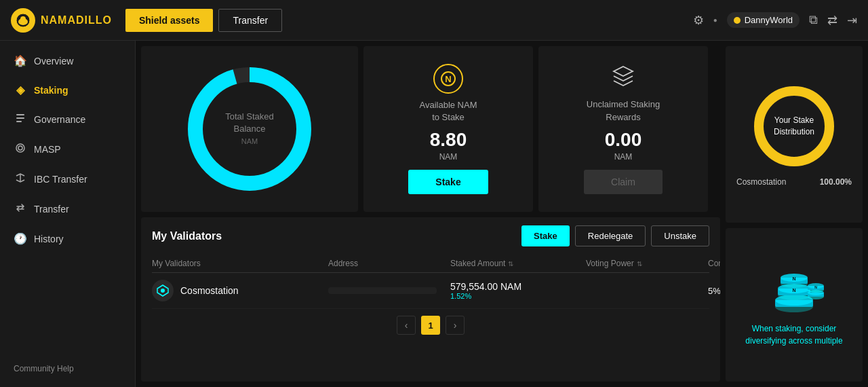 The width and height of the screenshot is (868, 387). Describe the element at coordinates (431, 263) in the screenshot. I see `table-header: My Validators Address Staked Amount ⇅ Vo…` at that location.